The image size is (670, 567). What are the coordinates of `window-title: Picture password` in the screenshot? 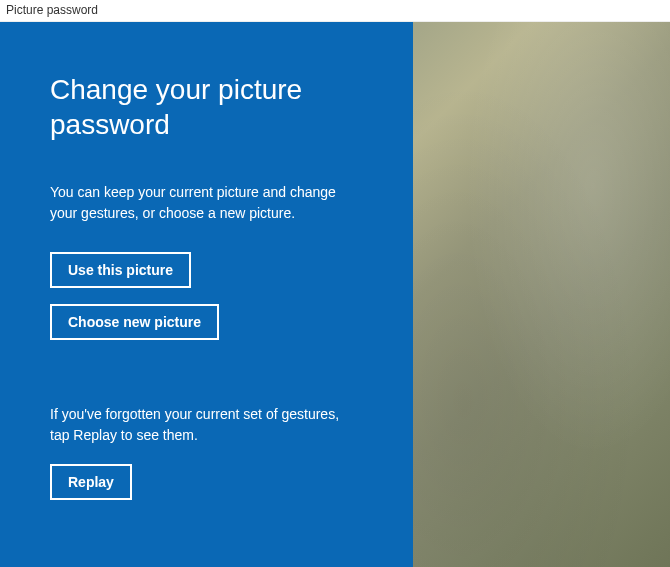 It's located at (52, 10).